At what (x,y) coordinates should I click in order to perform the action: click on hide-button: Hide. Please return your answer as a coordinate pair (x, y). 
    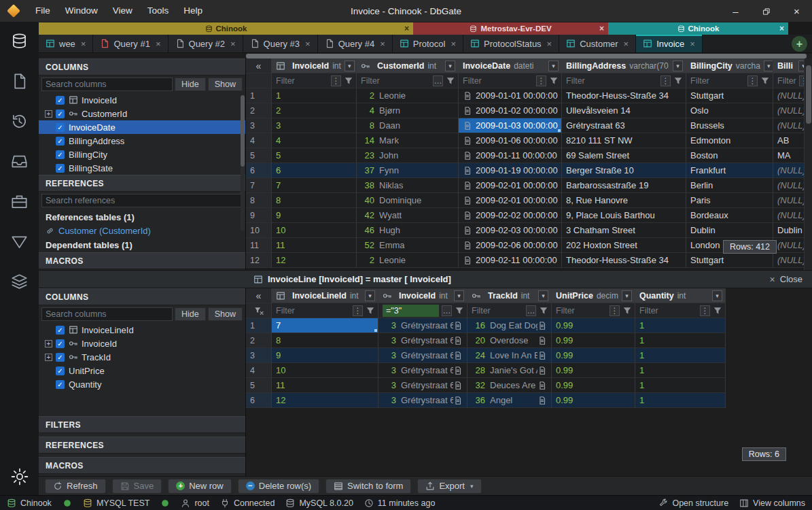
    Looking at the image, I should click on (190, 314).